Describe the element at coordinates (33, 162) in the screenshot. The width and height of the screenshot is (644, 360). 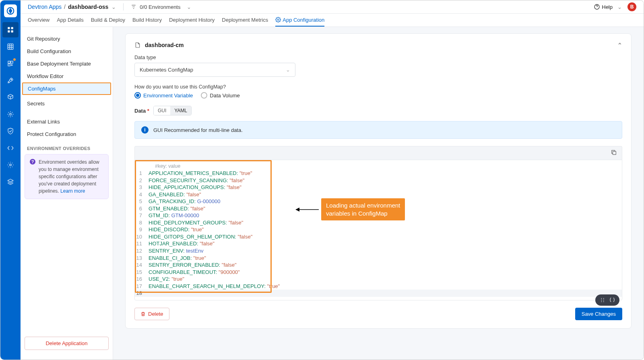
I see `info-icon: ?` at that location.